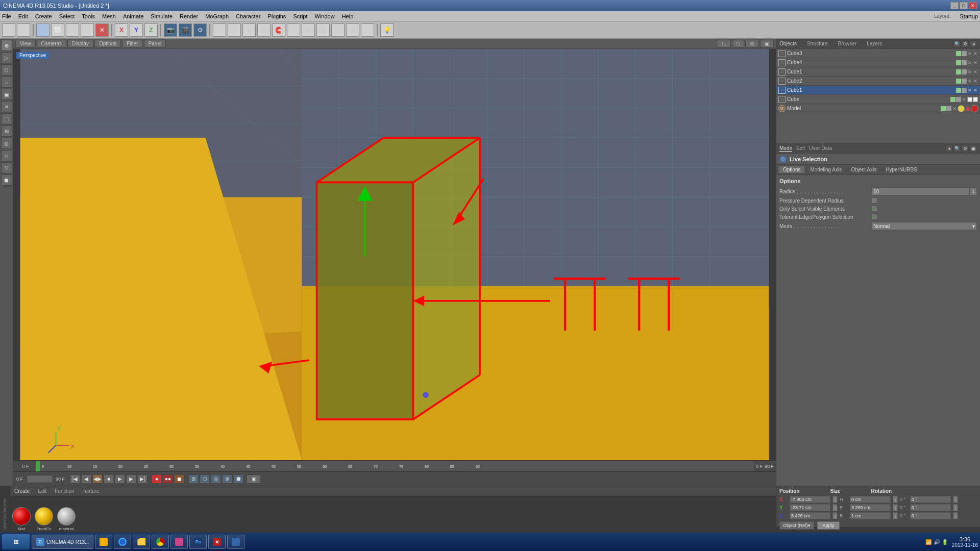  Describe the element at coordinates (198, 542) in the screenshot. I see `taskbar-ps: Ps` at that location.